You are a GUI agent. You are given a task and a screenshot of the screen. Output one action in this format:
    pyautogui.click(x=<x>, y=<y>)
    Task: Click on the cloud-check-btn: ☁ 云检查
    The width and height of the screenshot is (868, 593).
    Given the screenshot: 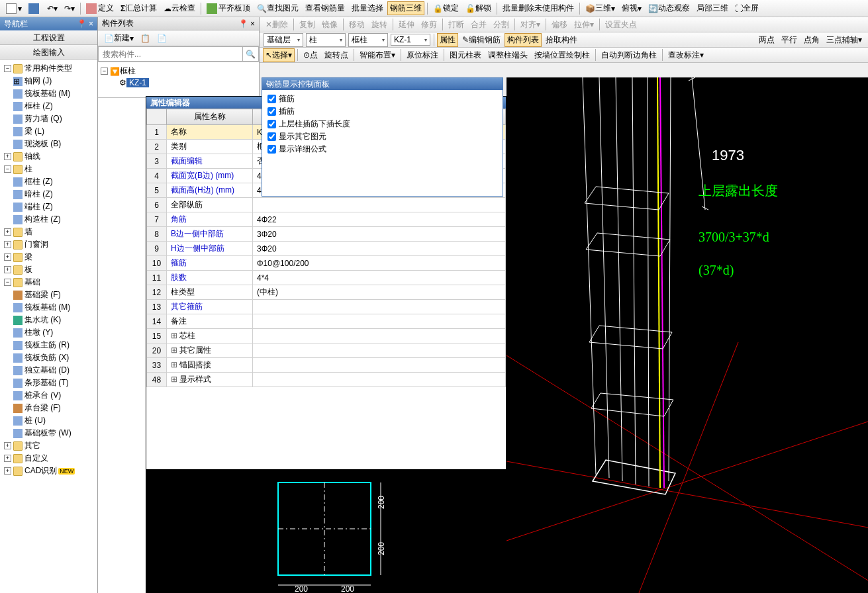 What is the action you would take?
    pyautogui.click(x=179, y=8)
    